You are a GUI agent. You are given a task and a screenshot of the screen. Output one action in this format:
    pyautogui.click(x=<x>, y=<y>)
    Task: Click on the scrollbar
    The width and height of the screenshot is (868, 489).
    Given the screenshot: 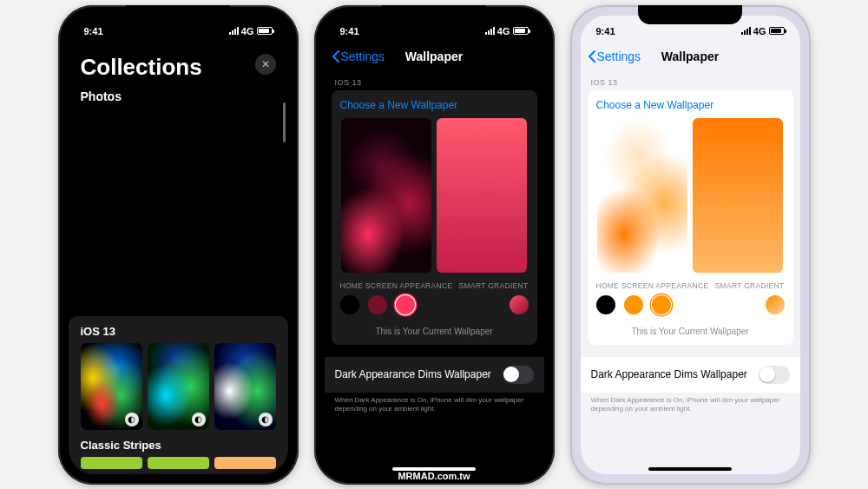 What is the action you would take?
    pyautogui.click(x=285, y=122)
    